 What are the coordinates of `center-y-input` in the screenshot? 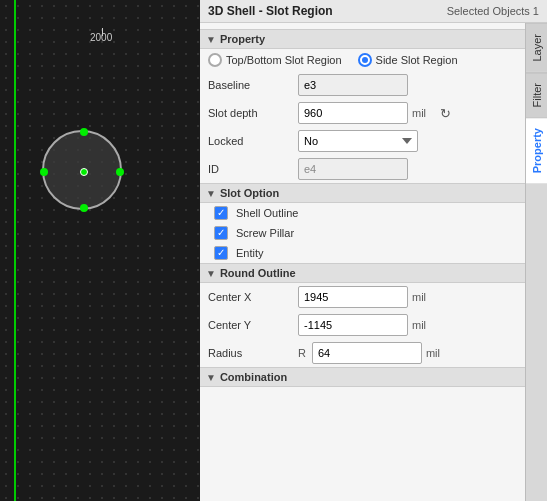 It's located at (353, 325).